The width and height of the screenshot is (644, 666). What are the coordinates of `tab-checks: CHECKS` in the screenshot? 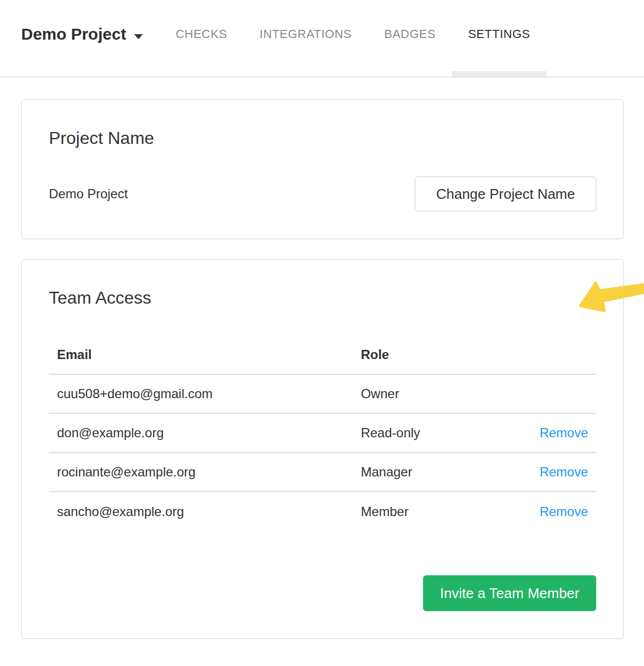 It's located at (201, 38).